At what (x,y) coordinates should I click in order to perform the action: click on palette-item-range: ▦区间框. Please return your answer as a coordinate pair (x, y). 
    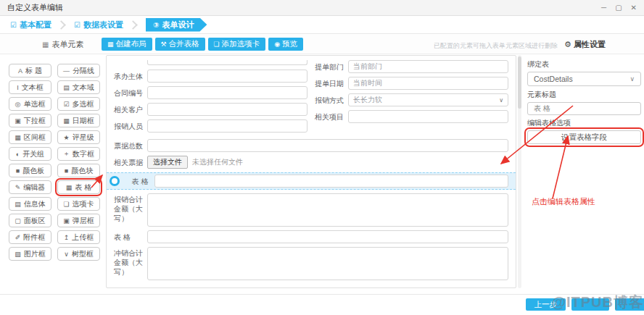
    Looking at the image, I should click on (30, 138).